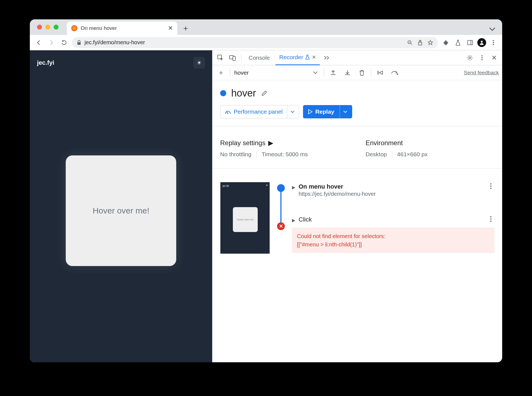  Describe the element at coordinates (48, 27) in the screenshot. I see `minimize-window-button` at that location.